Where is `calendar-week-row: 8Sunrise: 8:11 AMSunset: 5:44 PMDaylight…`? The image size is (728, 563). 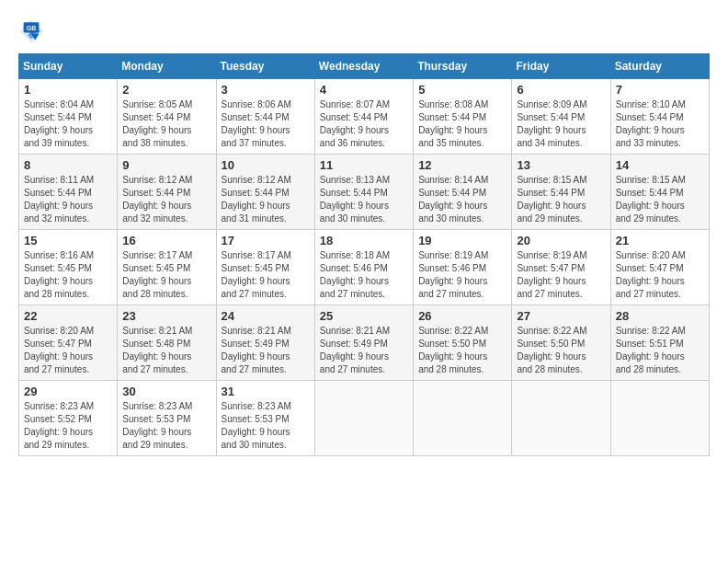
calendar-week-row: 8Sunrise: 8:11 AMSunset: 5:44 PMDaylight… is located at coordinates (364, 192).